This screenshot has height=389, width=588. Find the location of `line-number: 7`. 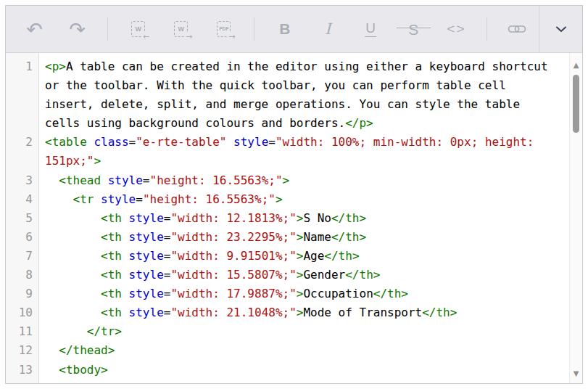

line-number: 7 is located at coordinates (22, 256).